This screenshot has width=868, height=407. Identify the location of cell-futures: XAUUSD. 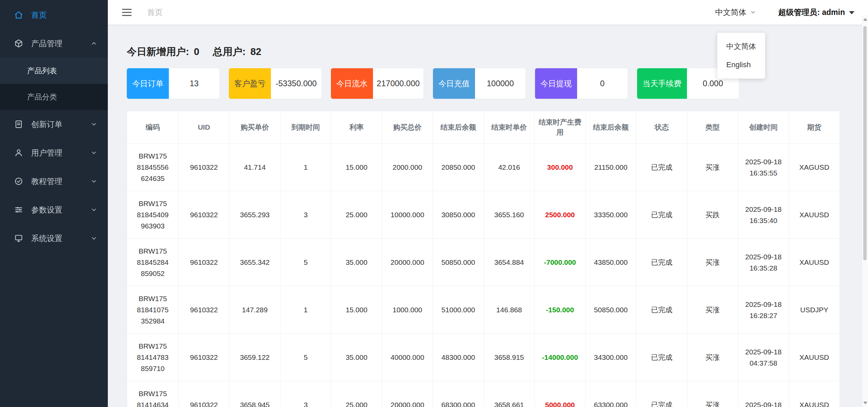
(814, 262).